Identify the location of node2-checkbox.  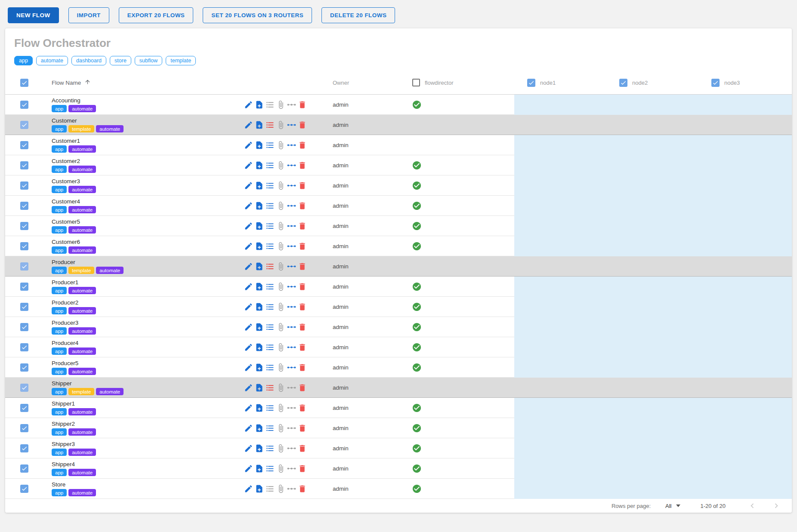
(623, 83).